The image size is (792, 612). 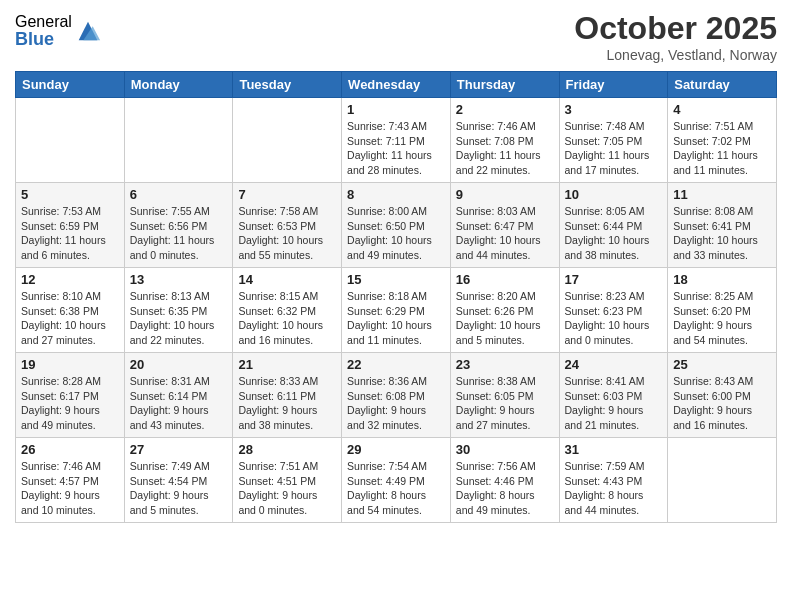 I want to click on day-info: Sunrise: 7:43 AM Sunset: 7:11 PM Dayligh…, so click(x=396, y=148).